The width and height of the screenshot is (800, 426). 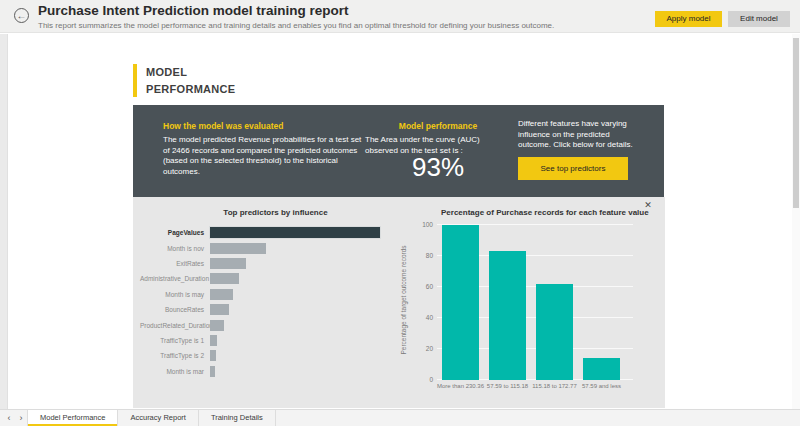 I want to click on predictor-label: TrafficType is 2, so click(x=175, y=356).